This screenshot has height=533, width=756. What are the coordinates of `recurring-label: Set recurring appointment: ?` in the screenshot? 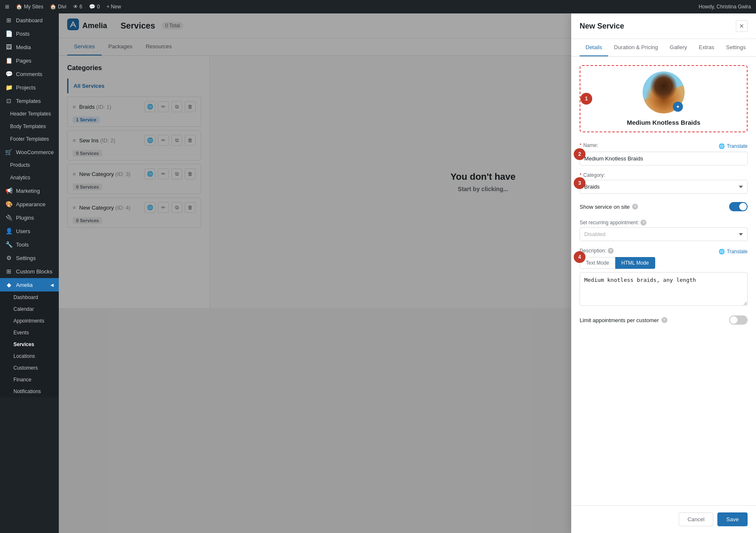 It's located at (664, 223).